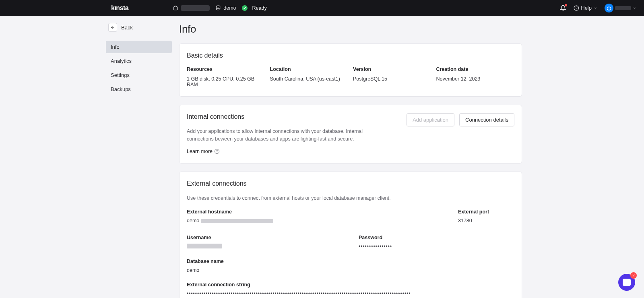  I want to click on database-icon, so click(218, 8).